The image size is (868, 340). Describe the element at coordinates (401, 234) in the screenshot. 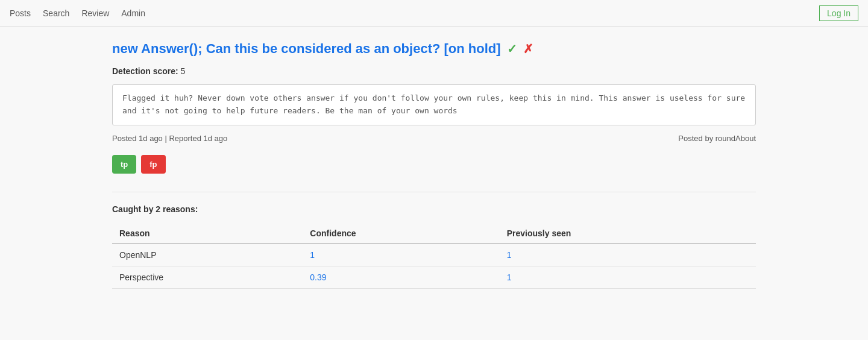

I see `col-confidence: Confidence` at that location.